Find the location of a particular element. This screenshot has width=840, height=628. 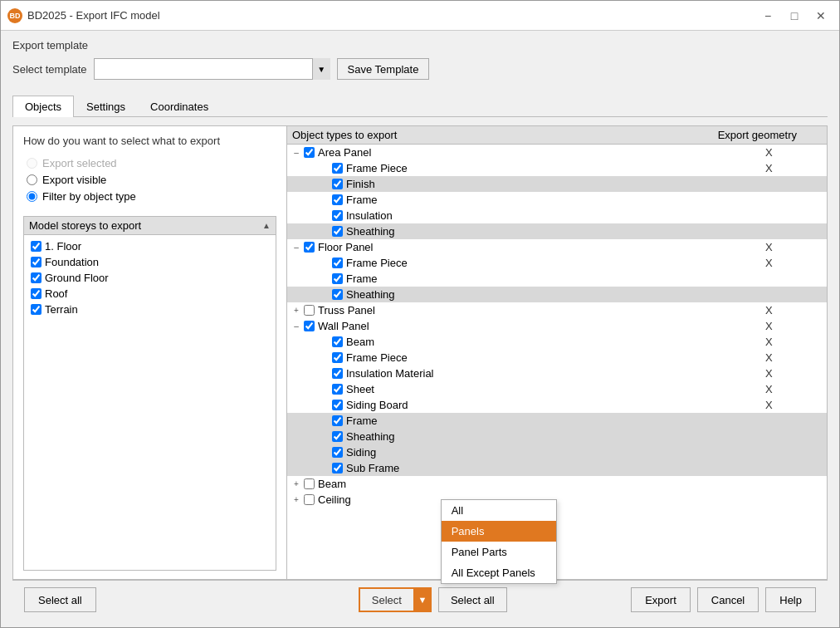

object-types-title: Object types to export is located at coordinates (344, 135).